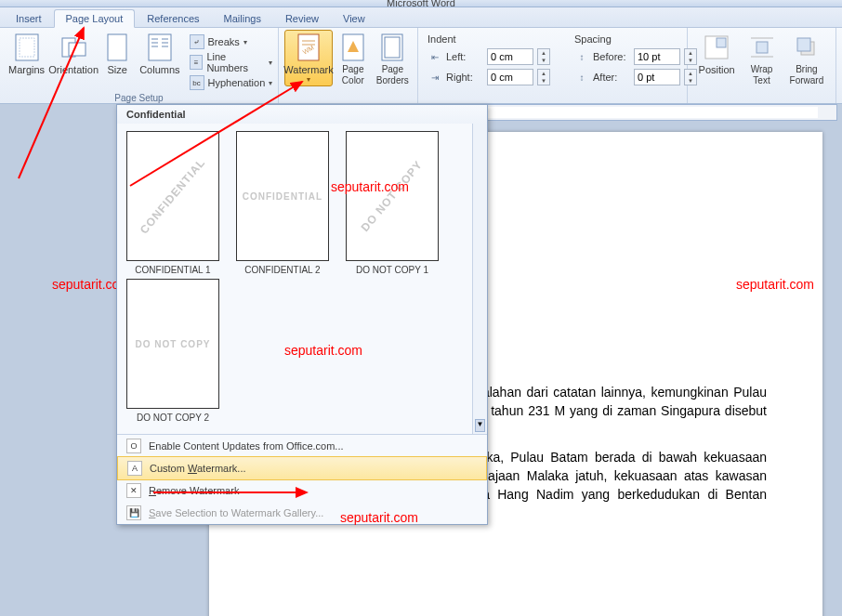 This screenshot has width=842, height=616. I want to click on bring-forward-button: Bring Forward, so click(807, 59).